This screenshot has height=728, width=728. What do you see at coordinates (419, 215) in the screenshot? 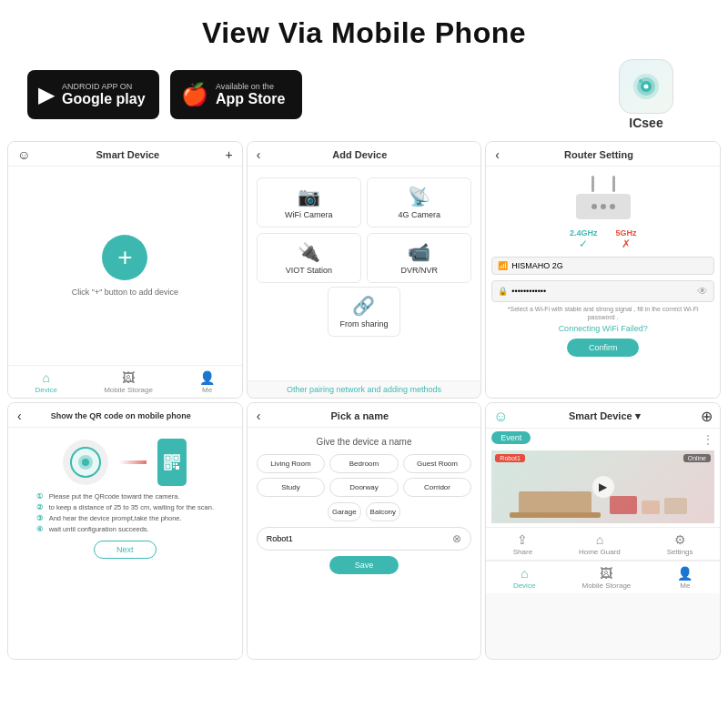
I see `4g-camera-label: 4G Camera` at bounding box center [419, 215].